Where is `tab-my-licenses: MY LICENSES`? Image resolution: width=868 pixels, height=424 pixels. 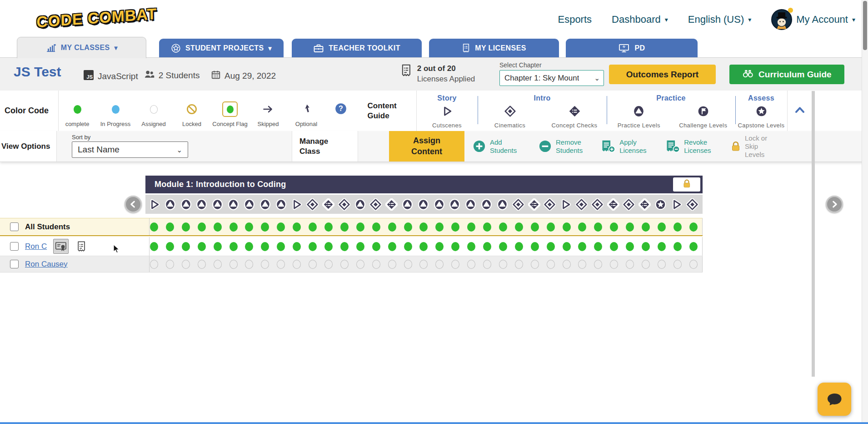 tab-my-licenses: MY LICENSES is located at coordinates (494, 48).